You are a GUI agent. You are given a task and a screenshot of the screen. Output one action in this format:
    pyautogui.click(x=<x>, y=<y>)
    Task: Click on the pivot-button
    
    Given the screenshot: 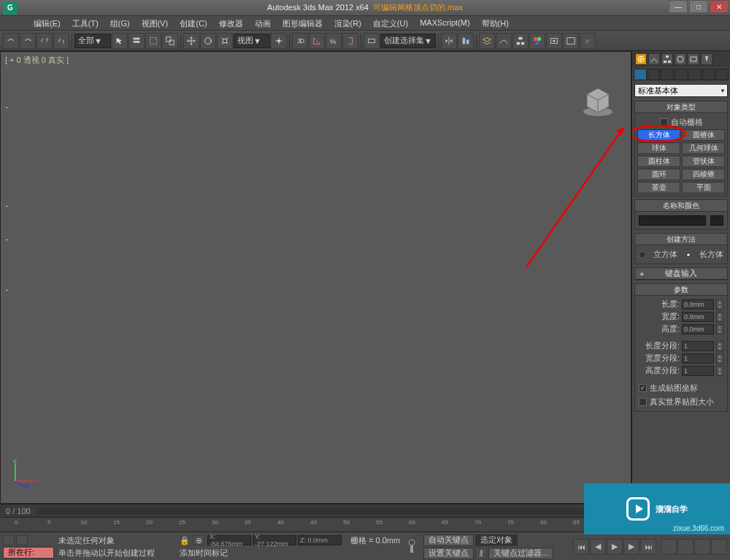 What is the action you would take?
    pyautogui.click(x=279, y=41)
    